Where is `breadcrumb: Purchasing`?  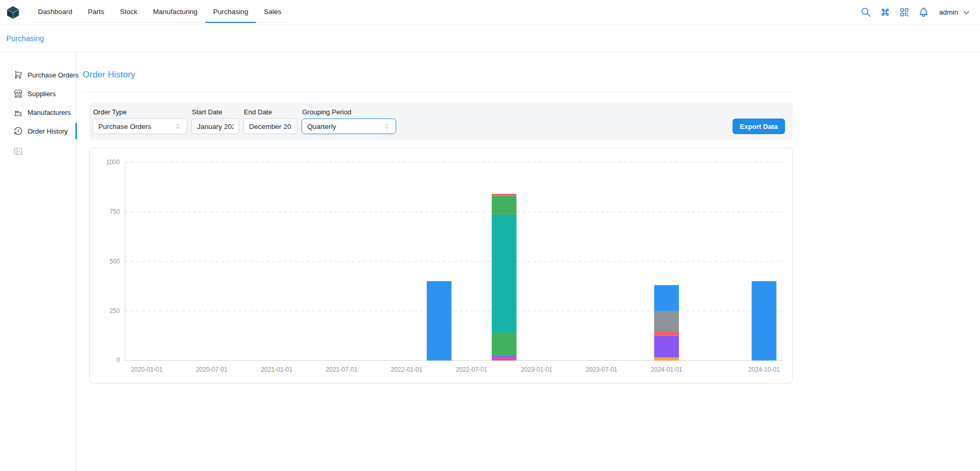
breadcrumb: Purchasing is located at coordinates (490, 38).